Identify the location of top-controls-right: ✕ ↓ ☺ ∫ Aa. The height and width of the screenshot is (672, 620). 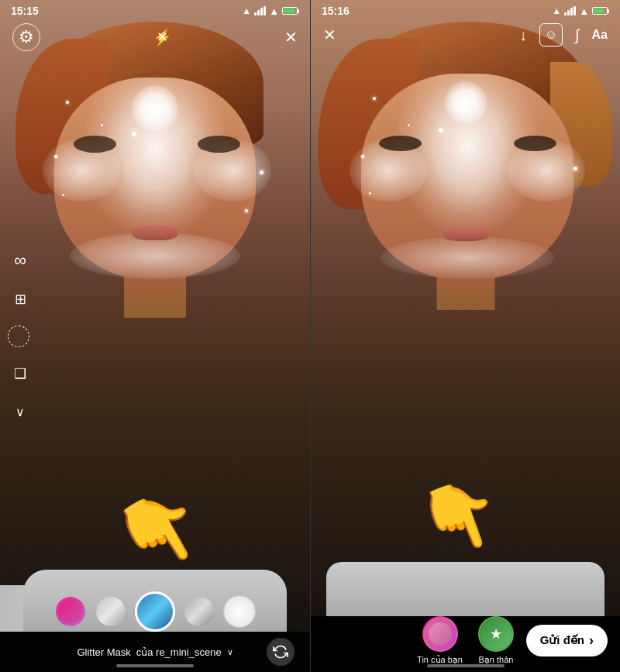
(465, 35).